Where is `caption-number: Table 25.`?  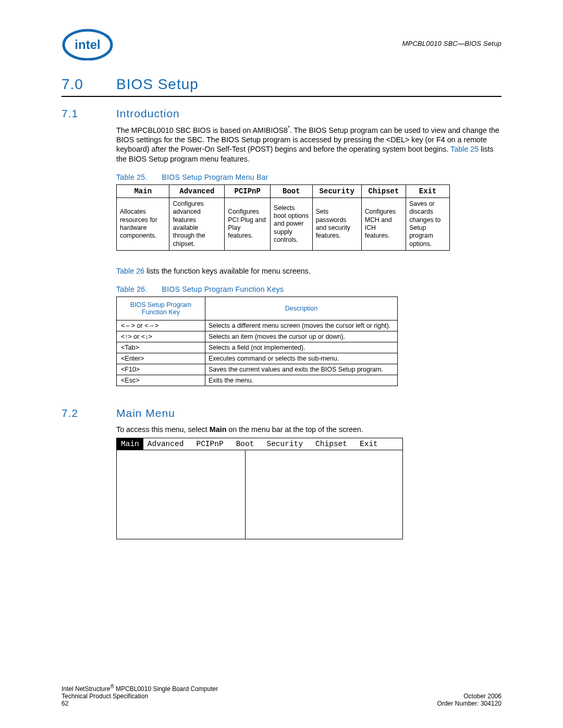
caption-number: Table 25. is located at coordinates (132, 177).